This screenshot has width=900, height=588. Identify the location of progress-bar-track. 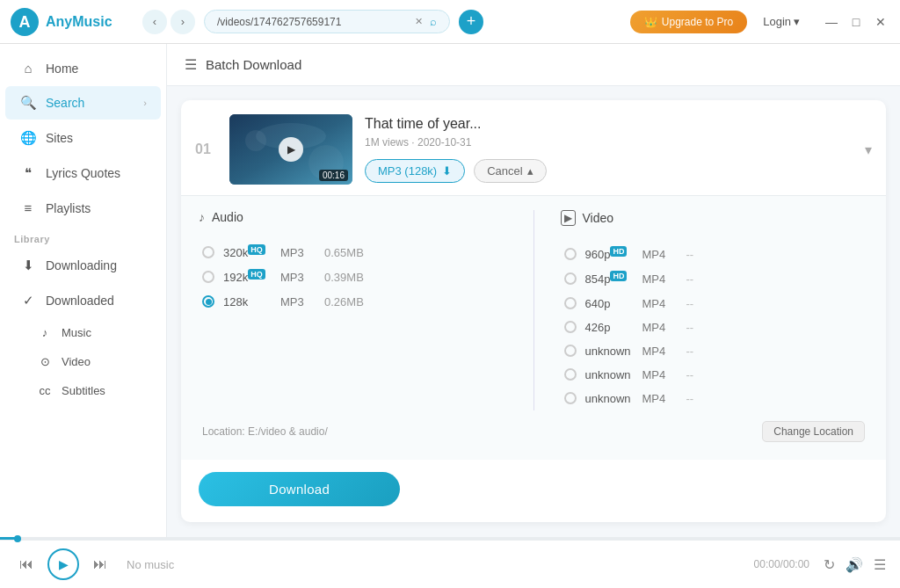
(450, 538).